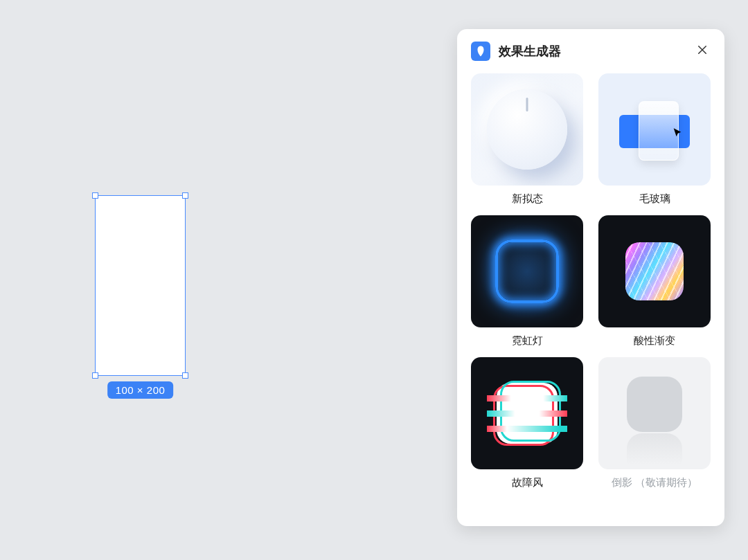 This screenshot has height=560, width=748. What do you see at coordinates (654, 424) in the screenshot?
I see `effect-reflection: 倒影 （敬请期待）` at bounding box center [654, 424].